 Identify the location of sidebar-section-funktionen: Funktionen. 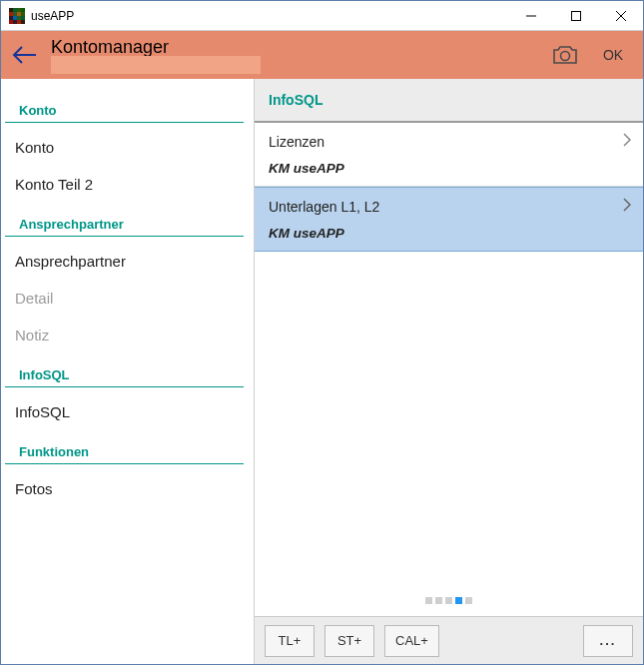
(124, 447).